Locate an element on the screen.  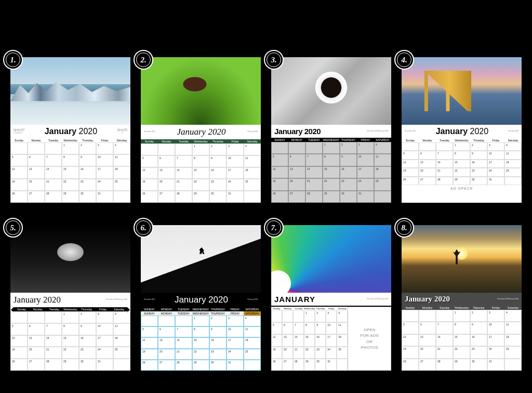
calendar-header: December 2019S M T W T F S1 2 3 4 5 6 7 … is located at coordinates (71, 132).